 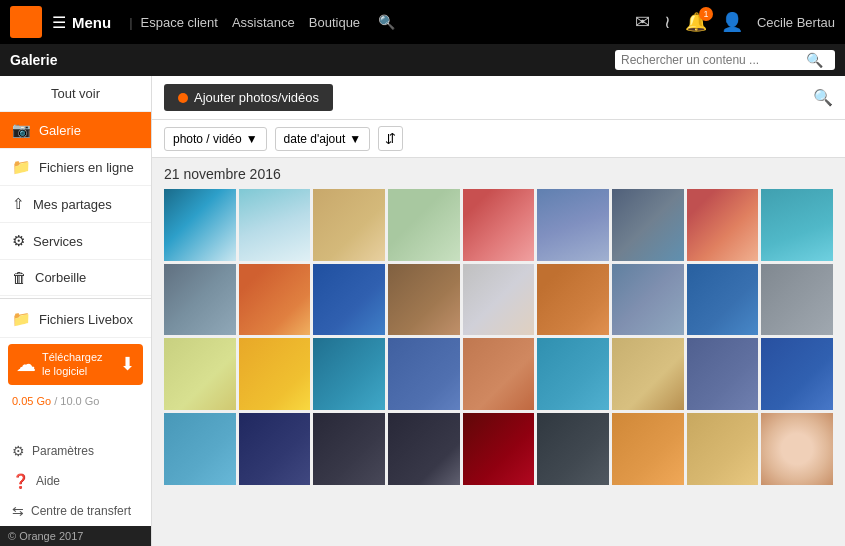 I want to click on user-name: Cecile Bertau, so click(x=796, y=22).